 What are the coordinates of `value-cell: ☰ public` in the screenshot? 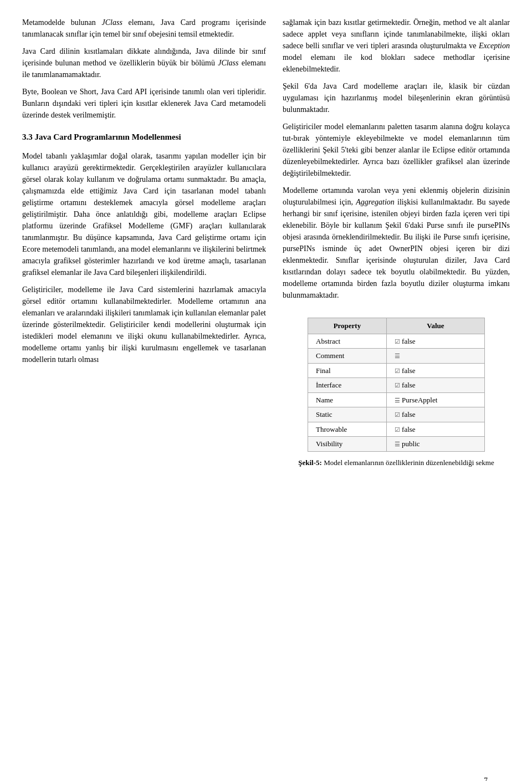 It's located at (436, 445).